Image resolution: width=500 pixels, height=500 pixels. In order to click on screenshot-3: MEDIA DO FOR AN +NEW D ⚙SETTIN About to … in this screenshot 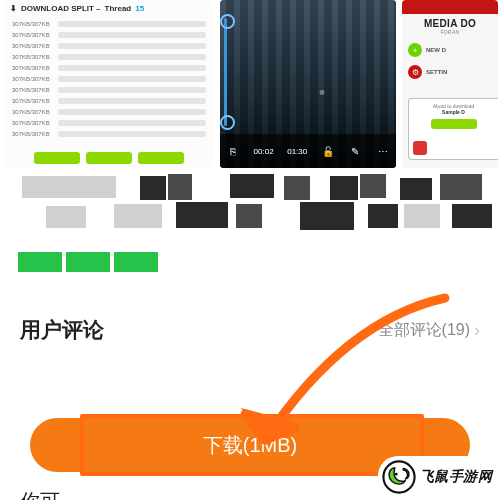, I will do `click(450, 84)`.